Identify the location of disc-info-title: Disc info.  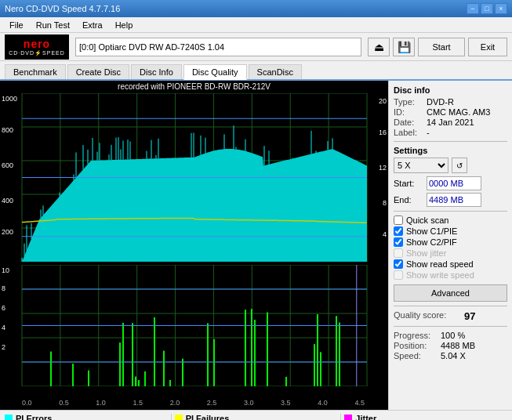
(450, 90).